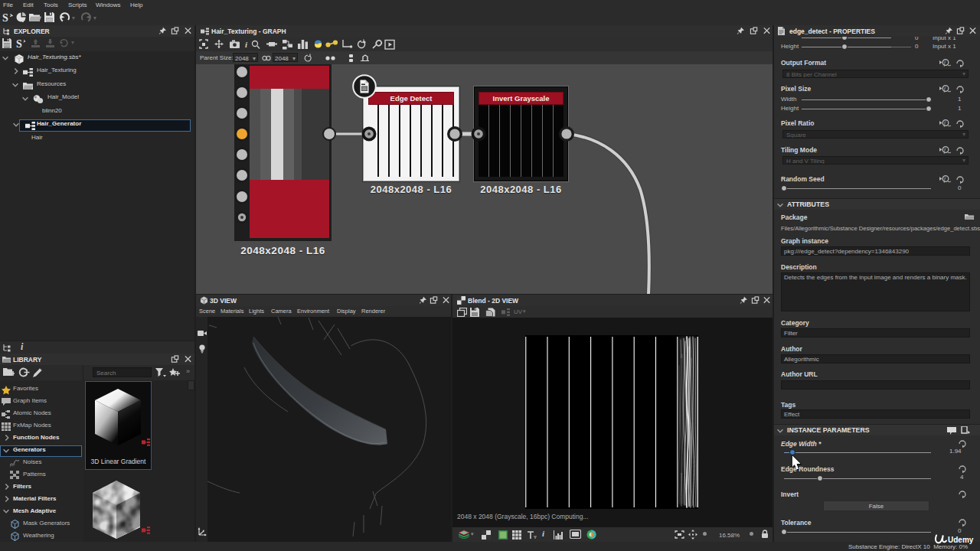 The width and height of the screenshot is (980, 551). Describe the element at coordinates (961, 540) in the screenshot. I see `svg-text: Udemy` at that location.